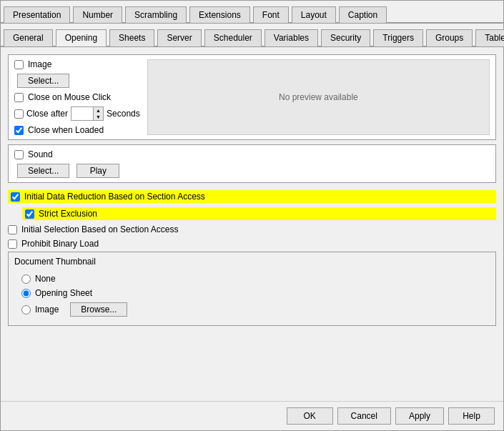  What do you see at coordinates (252, 229) in the screenshot?
I see `initial-selection-row: Initial Selection Based on Section Acces…` at bounding box center [252, 229].